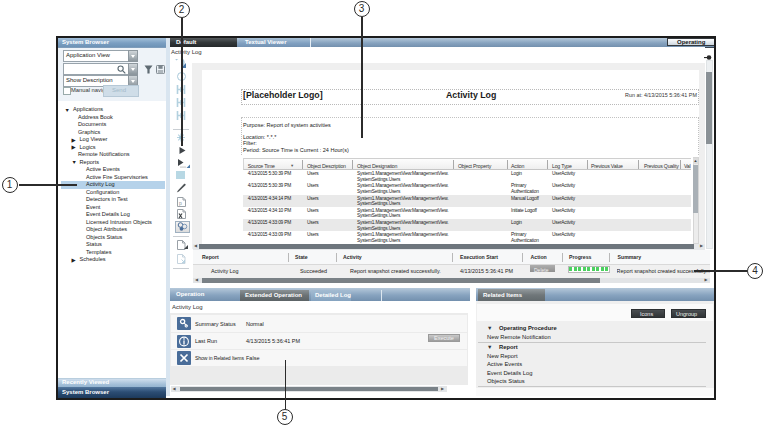 The height and width of the screenshot is (428, 774). What do you see at coordinates (180, 203) in the screenshot?
I see `svg-text: p` at bounding box center [180, 203].